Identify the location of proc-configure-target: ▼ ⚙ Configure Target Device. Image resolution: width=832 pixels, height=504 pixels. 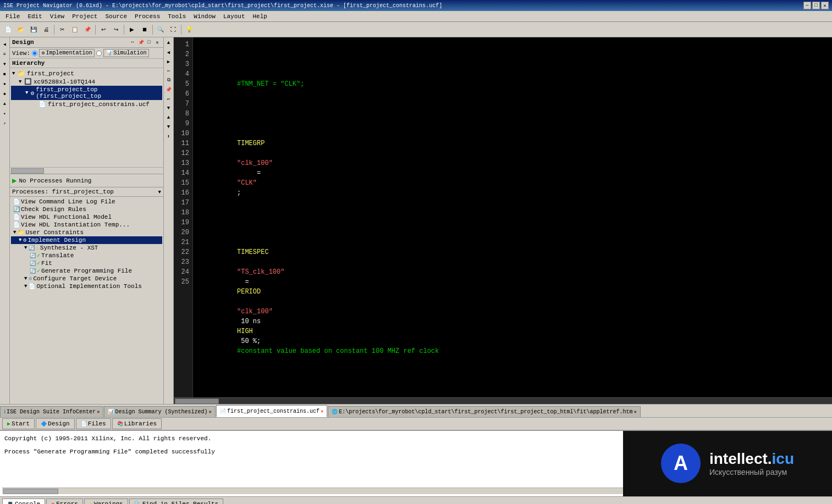
(87, 279).